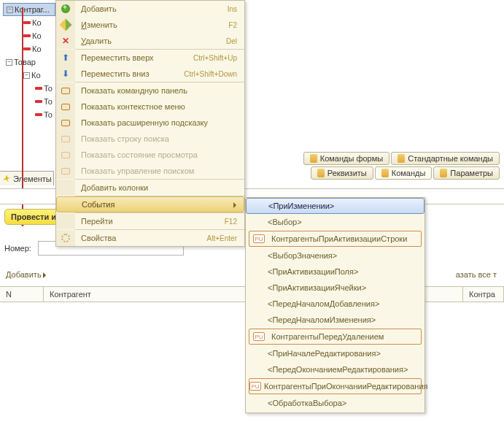 The image size is (504, 422). What do you see at coordinates (336, 206) in the screenshot?
I see `events-item: <ПриИзменении>` at bounding box center [336, 206].